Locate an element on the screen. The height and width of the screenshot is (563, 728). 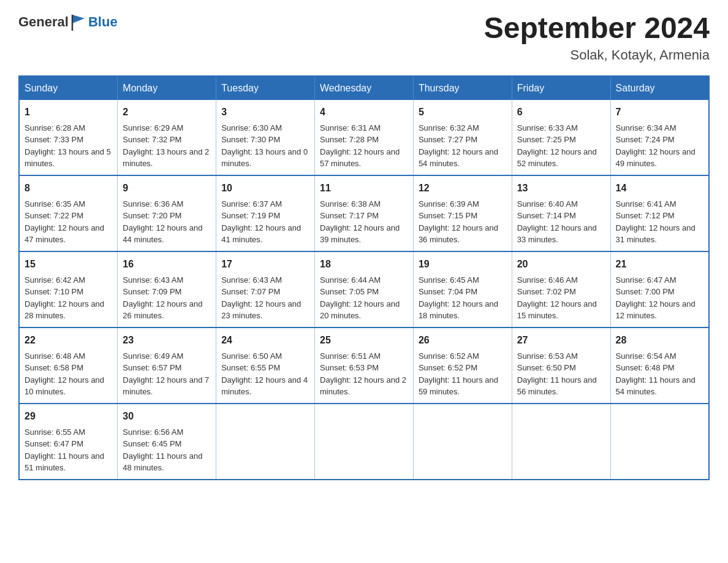
day-info: Sunrise: 6:56 AMSunset: 6:45 PMDaylight:… is located at coordinates (162, 450).